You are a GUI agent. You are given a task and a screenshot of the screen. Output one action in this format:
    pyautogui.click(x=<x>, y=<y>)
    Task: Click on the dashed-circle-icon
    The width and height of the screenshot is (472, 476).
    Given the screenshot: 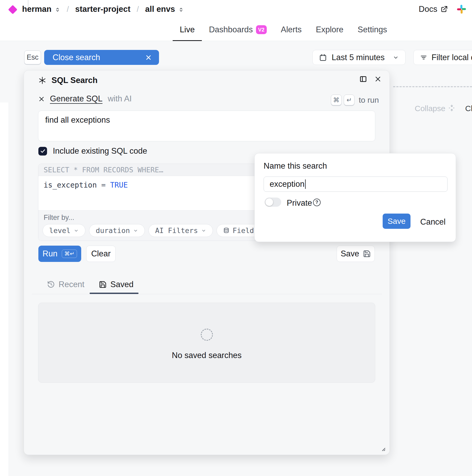 What is the action you would take?
    pyautogui.click(x=207, y=335)
    